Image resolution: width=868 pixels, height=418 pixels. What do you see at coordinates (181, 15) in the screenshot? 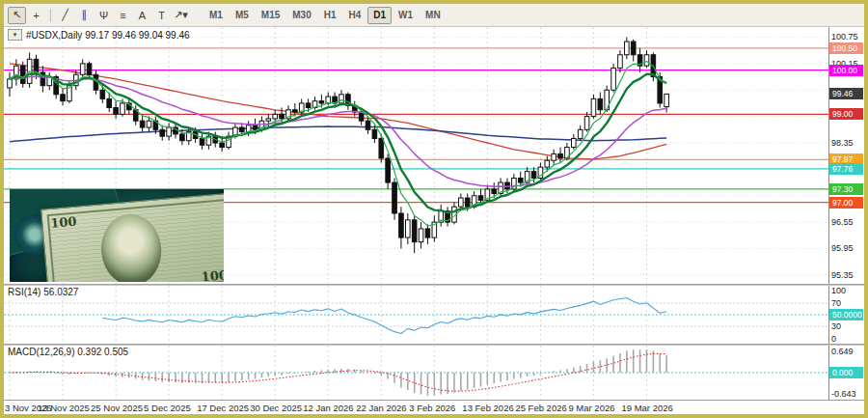
I see `shapes-tool: ↗▾` at bounding box center [181, 15].